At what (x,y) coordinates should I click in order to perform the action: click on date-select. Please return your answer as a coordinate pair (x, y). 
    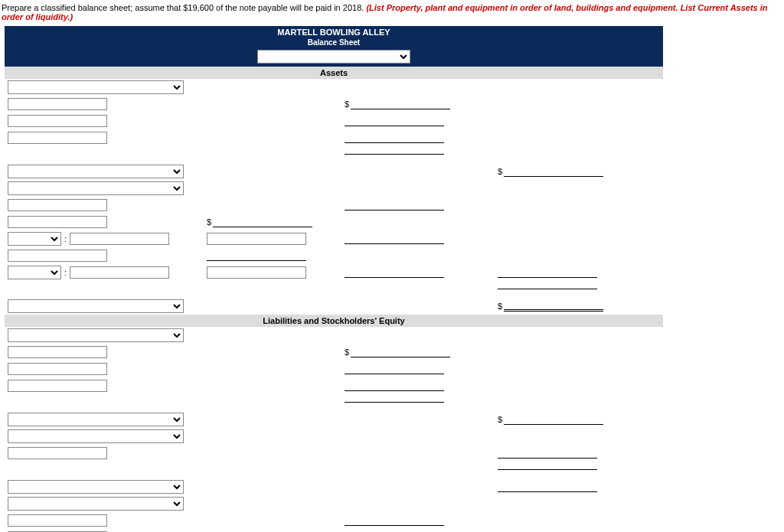
    Looking at the image, I should click on (334, 57).